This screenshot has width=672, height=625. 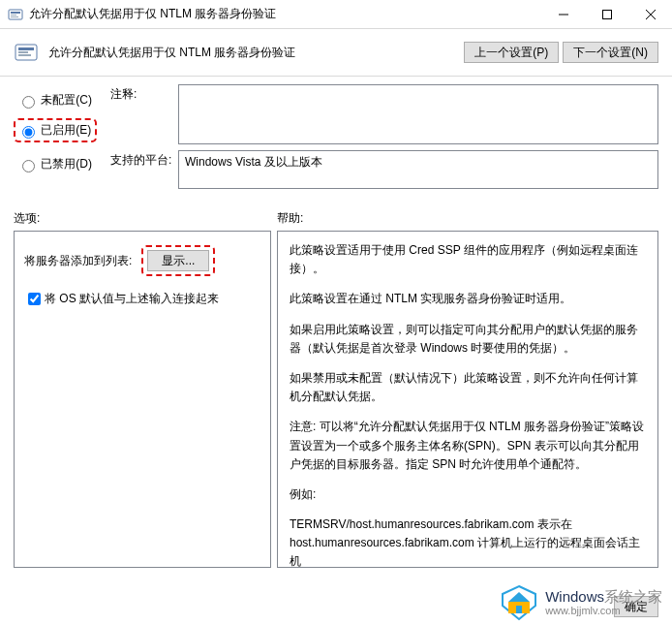 I want to click on platform-box: Windows Vista 及以上版本, so click(x=418, y=170).